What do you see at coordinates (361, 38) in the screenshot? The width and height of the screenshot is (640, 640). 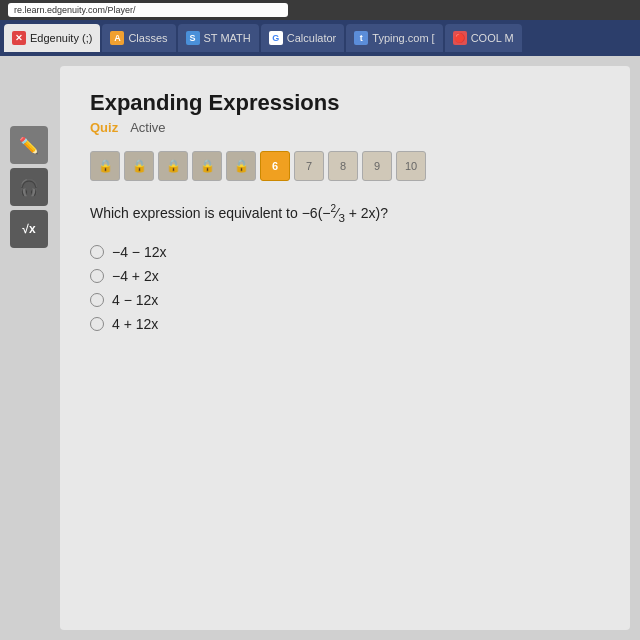 I see `typing-icon: t` at bounding box center [361, 38].